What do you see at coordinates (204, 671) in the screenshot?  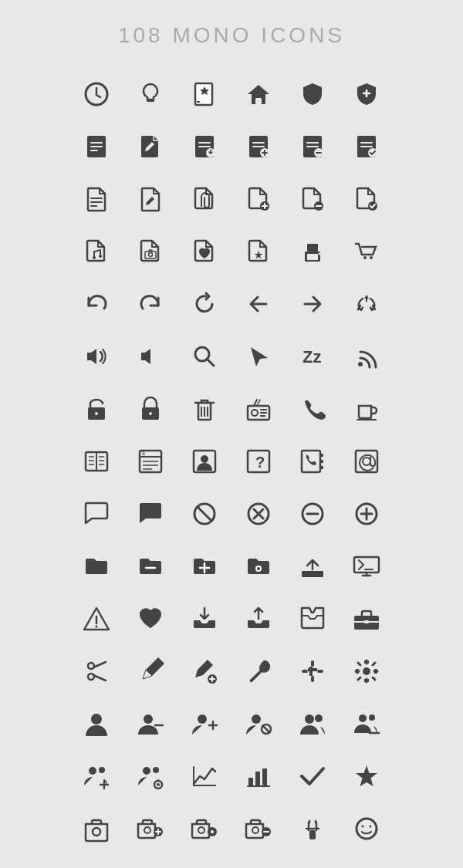 I see `pencil-add-icon` at bounding box center [204, 671].